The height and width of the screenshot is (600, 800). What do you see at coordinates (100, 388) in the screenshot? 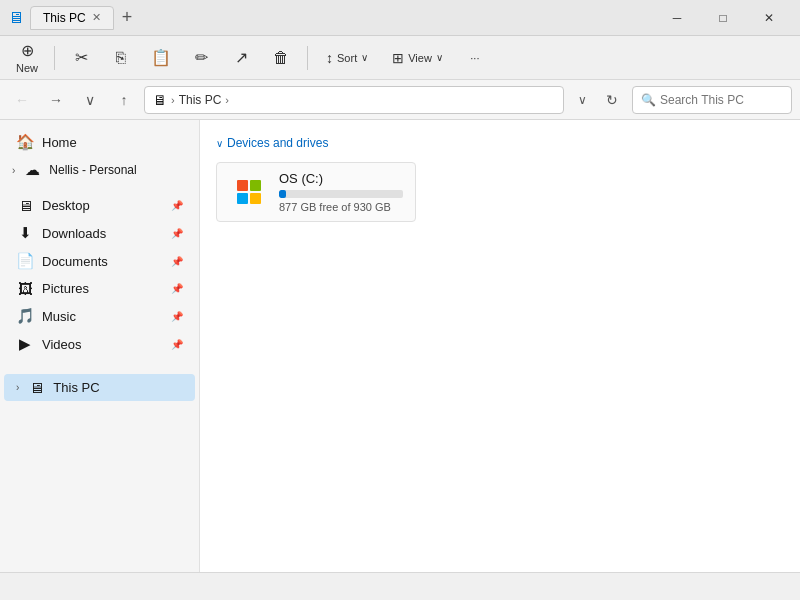
I see `sidebar-item-thispc: › 🖥 This PC` at bounding box center [100, 388].